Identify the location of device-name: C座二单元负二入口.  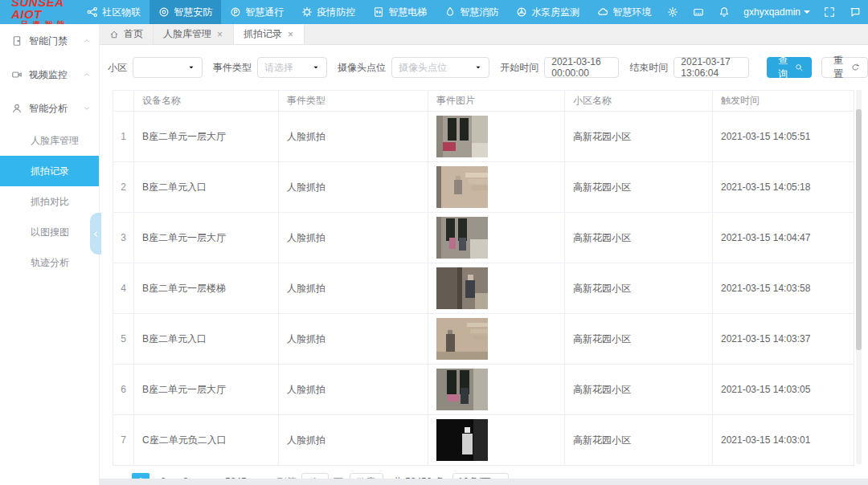
(207, 440).